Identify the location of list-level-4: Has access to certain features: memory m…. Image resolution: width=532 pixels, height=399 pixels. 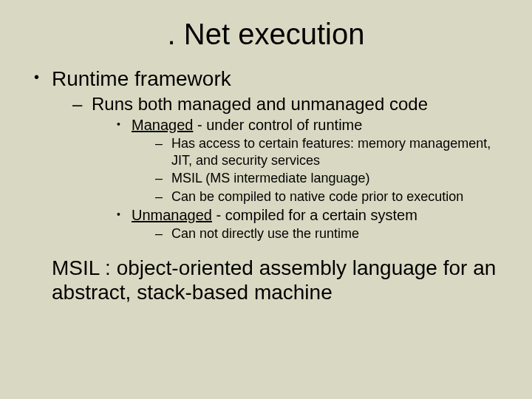
(327, 170).